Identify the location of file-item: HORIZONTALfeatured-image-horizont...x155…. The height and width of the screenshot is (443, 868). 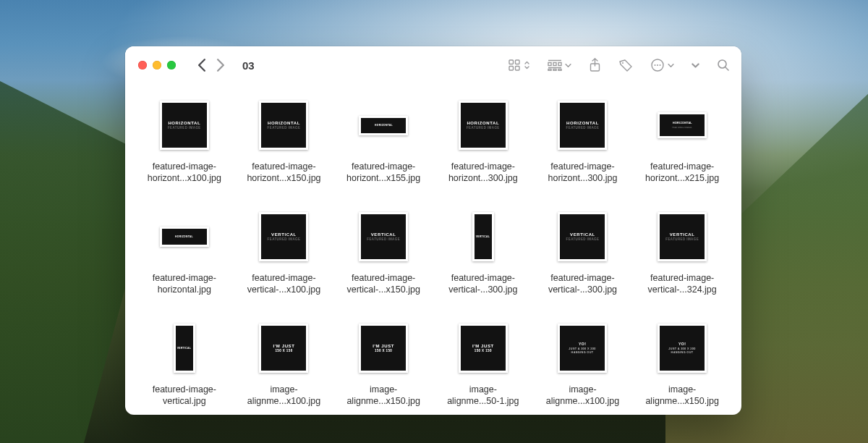
(383, 148).